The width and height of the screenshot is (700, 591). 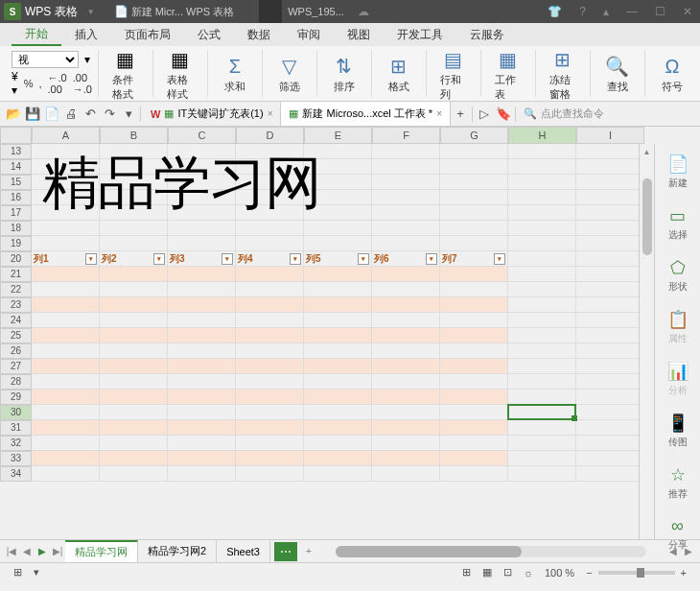 What do you see at coordinates (82, 83) in the screenshot?
I see `decimal-dec: .00→.0` at bounding box center [82, 83].